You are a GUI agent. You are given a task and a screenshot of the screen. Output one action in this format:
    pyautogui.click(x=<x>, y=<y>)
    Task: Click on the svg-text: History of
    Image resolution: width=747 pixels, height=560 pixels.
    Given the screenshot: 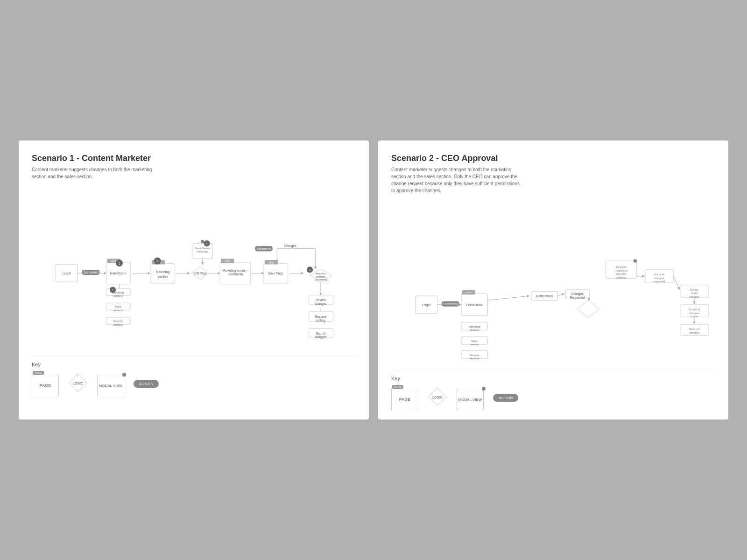 What is the action you would take?
    pyautogui.click(x=694, y=329)
    